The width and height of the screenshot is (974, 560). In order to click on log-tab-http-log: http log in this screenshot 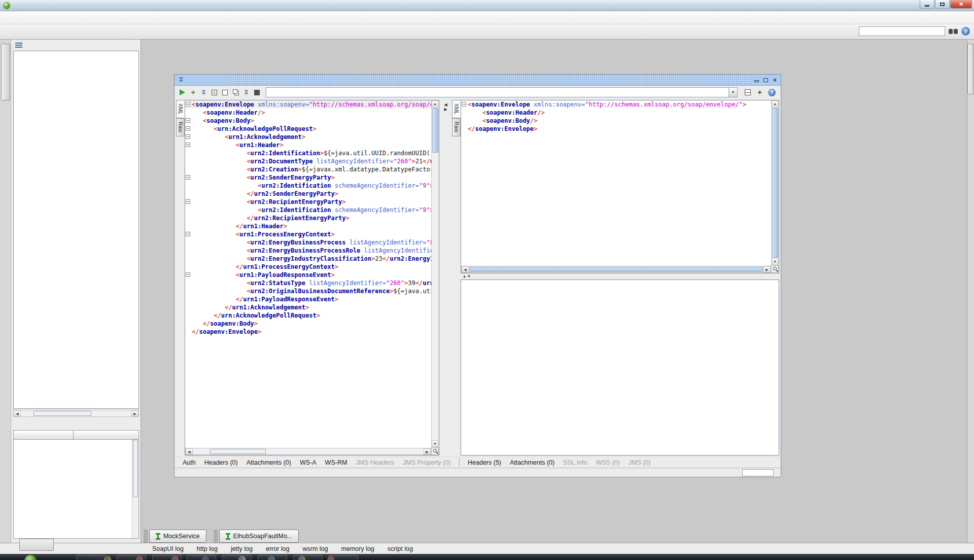, I will do `click(207, 549)`.